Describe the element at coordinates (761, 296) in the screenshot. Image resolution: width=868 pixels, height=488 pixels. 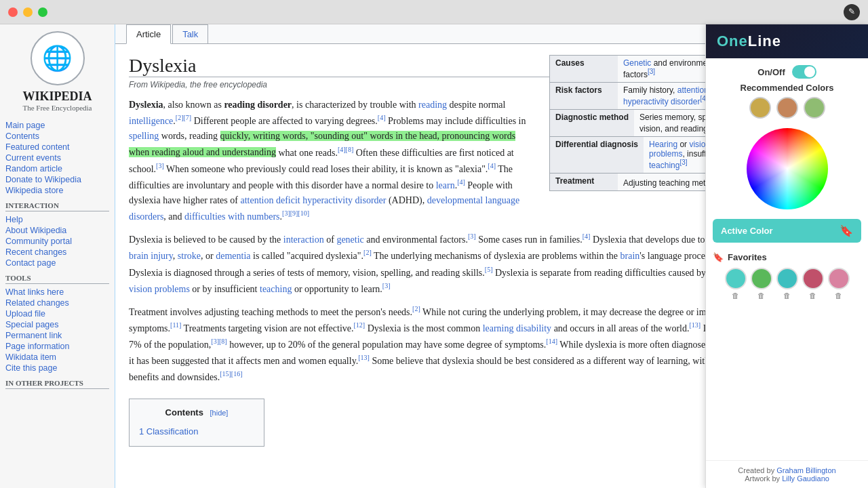
I see `fav-delete-2: 🗑` at that location.